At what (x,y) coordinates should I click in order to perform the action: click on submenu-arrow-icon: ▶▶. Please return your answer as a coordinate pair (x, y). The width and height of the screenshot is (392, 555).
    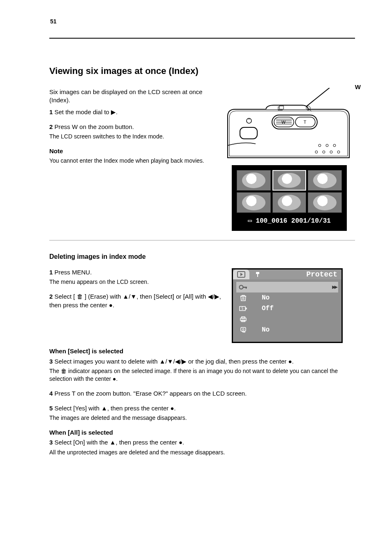
    Looking at the image, I should click on (335, 288).